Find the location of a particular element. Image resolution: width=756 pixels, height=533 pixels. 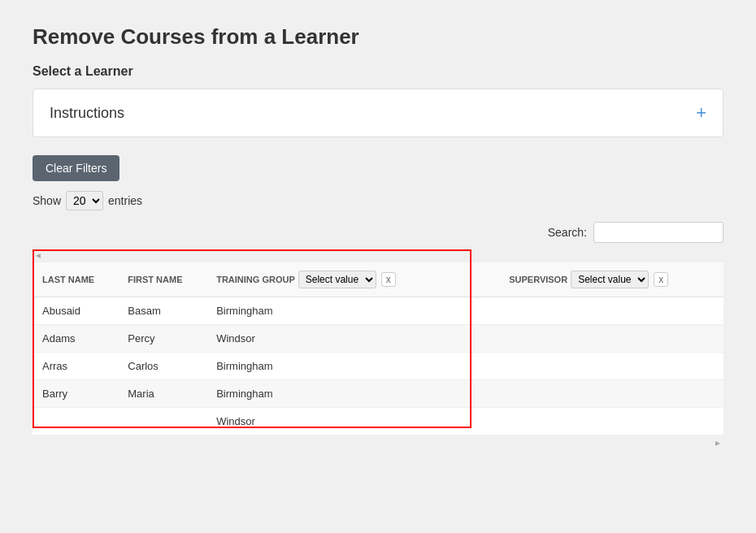

show-label: Show is located at coordinates (47, 201).